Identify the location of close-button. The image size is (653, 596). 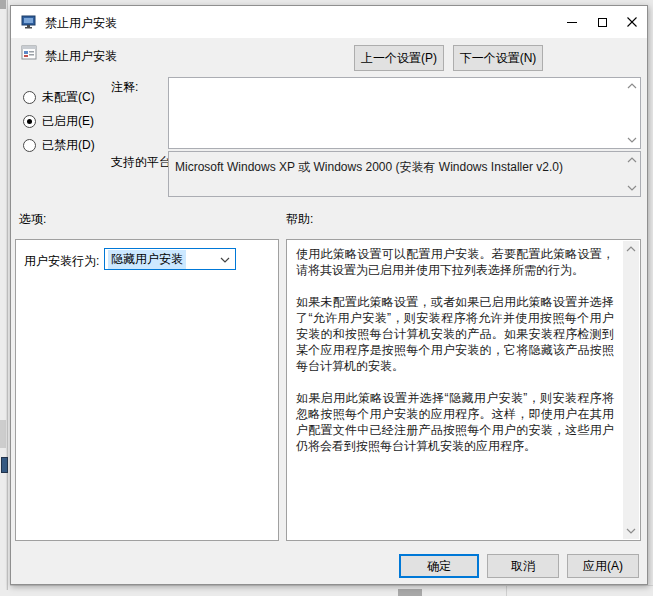
(632, 22).